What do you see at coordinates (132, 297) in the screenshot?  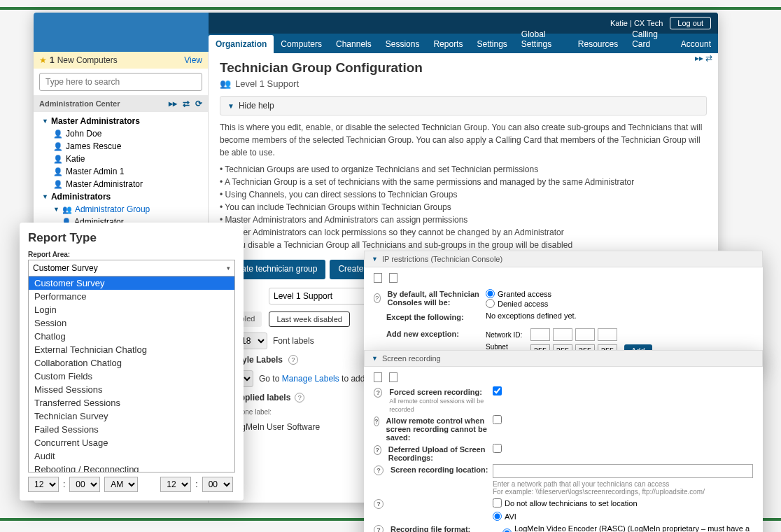 I see `report-option: Performance` at bounding box center [132, 297].